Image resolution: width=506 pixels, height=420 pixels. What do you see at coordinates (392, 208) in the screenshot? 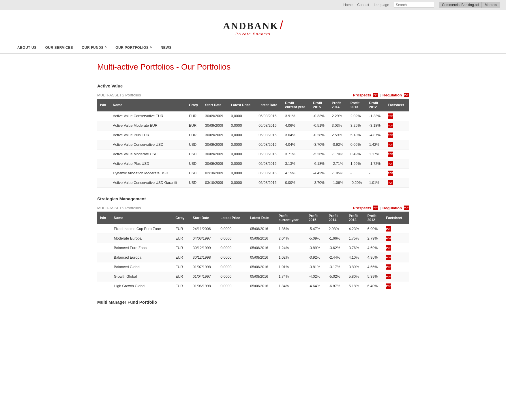
I see `regulation-link-2: Regulation` at bounding box center [392, 208].